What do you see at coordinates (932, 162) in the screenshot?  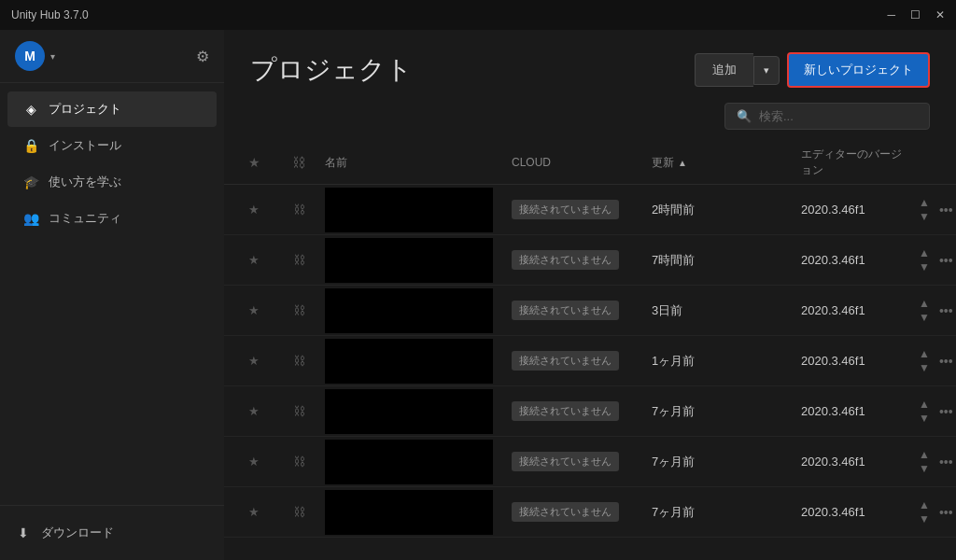 I see `col-actions` at bounding box center [932, 162].